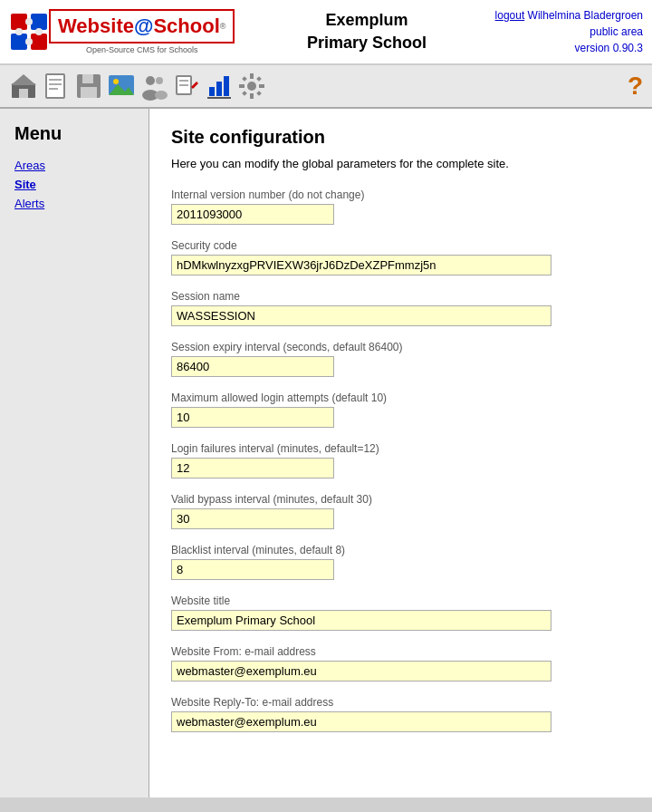 The width and height of the screenshot is (652, 812). What do you see at coordinates (400, 296) in the screenshot?
I see `form-label-2: Session name` at bounding box center [400, 296].